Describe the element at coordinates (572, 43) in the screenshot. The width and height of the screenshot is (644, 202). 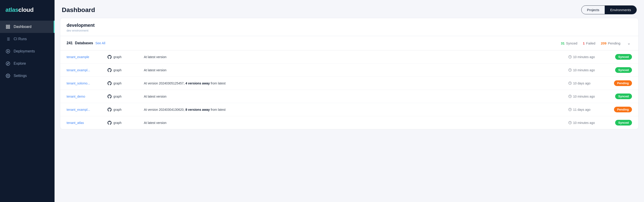
I see `synced-label: Synced` at that location.